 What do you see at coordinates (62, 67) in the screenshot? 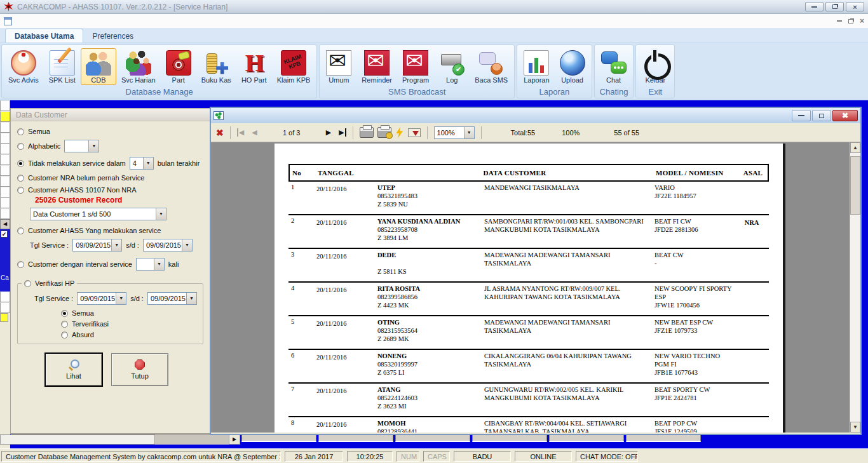
I see `ribbon-button-spk-list: SPK List` at bounding box center [62, 67].